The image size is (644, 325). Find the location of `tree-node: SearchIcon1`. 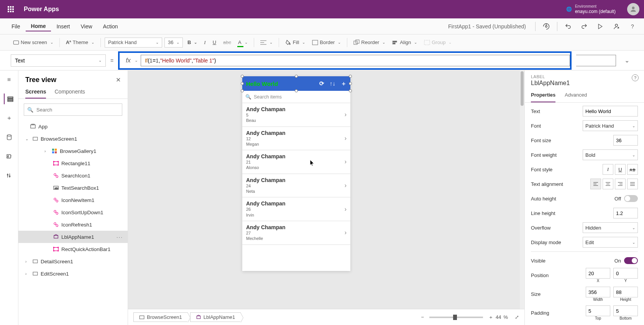

tree-node: SearchIcon1 is located at coordinates (73, 176).